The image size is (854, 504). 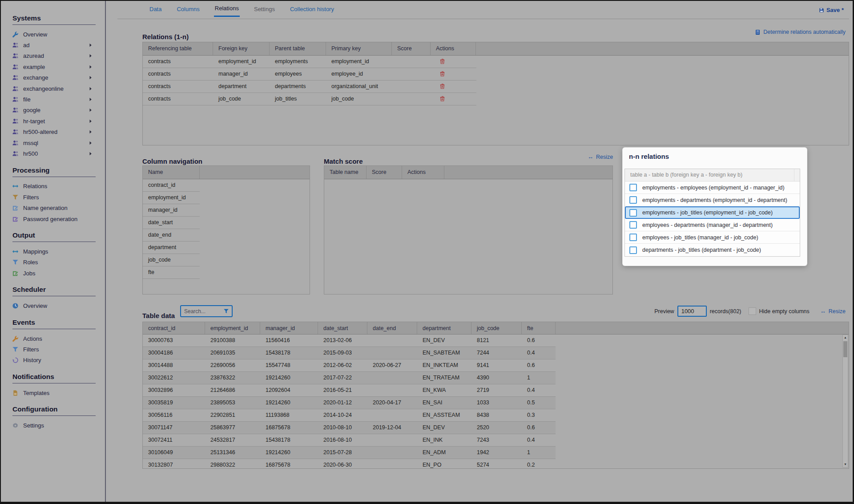 I want to click on filter-funnel-icon, so click(x=226, y=311).